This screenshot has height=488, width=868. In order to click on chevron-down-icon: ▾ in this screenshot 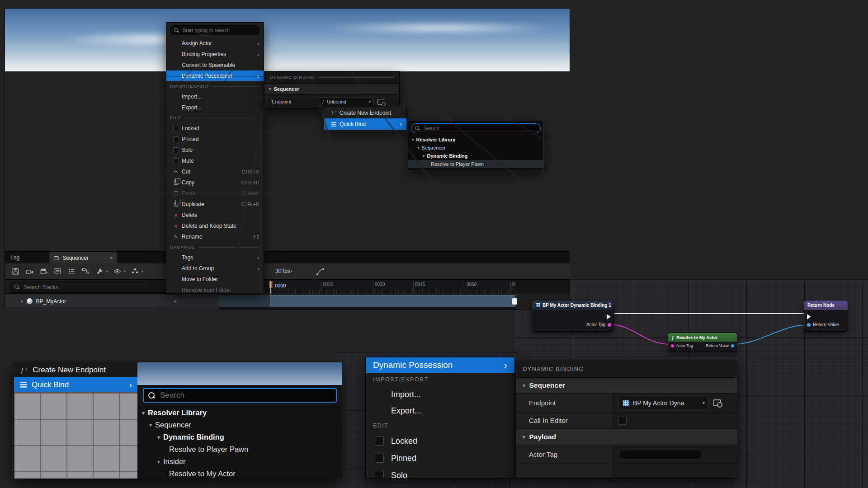, I will do `click(142, 271)`.